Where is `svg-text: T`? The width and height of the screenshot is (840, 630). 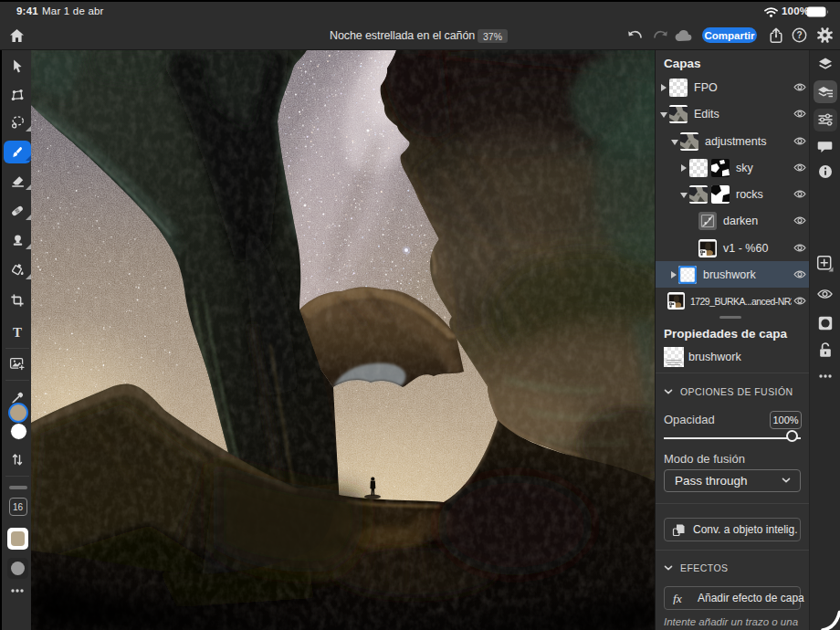
svg-text: T is located at coordinates (17, 332).